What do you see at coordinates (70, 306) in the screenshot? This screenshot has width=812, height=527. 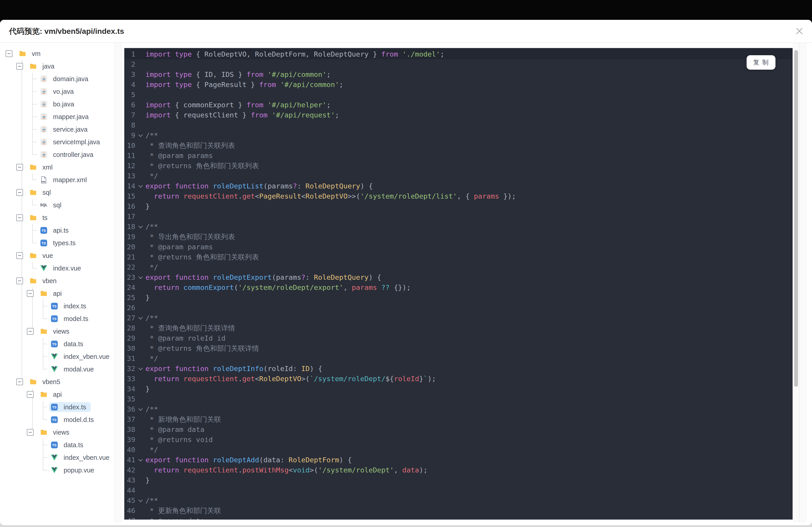 I see `tree-item-main: TSindex.ts` at bounding box center [70, 306].